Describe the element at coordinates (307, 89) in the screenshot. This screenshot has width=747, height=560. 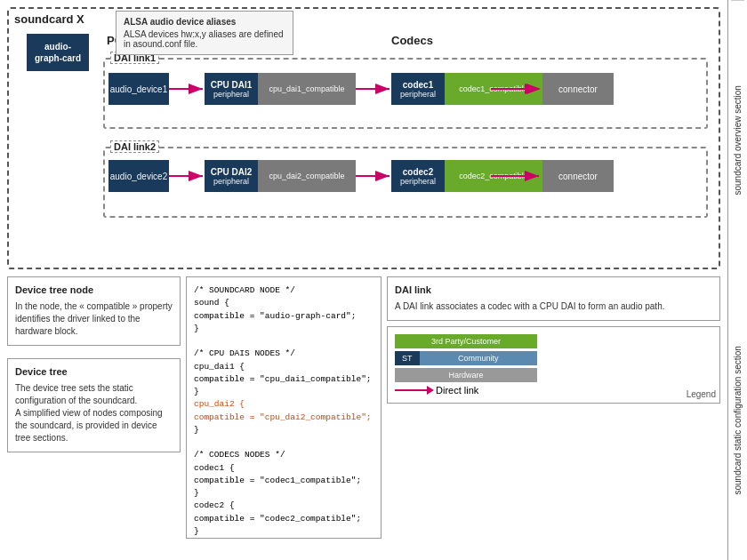
I see `cpu-dai1-compatible: cpu_dai1_compatible` at that location.